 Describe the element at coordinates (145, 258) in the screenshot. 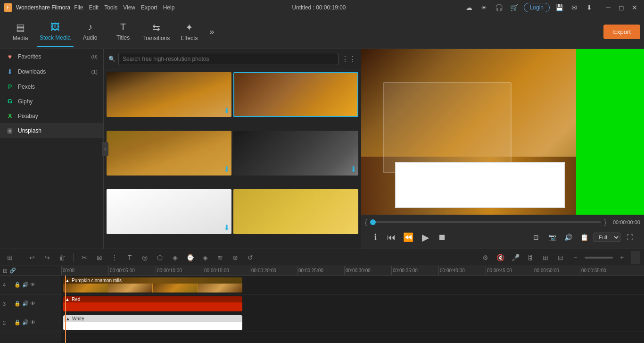

I see `color-button: ◎` at that location.